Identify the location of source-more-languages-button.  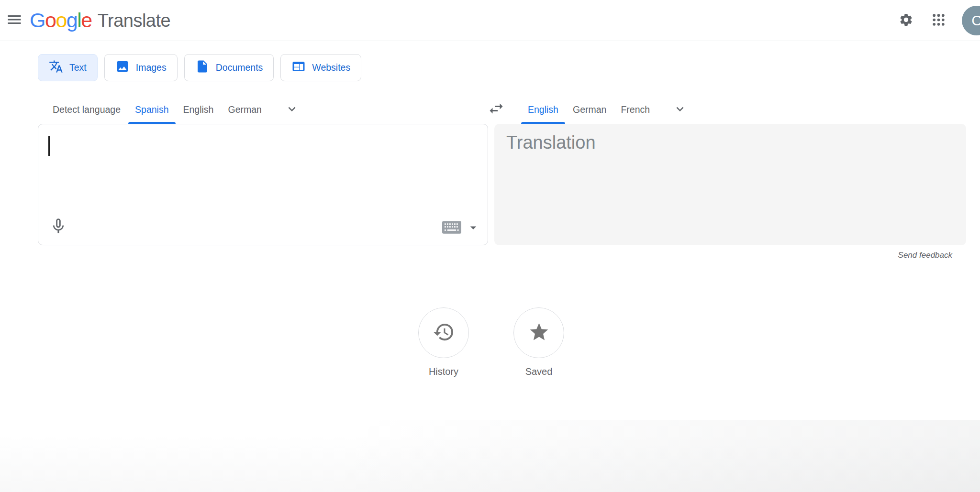
(292, 110).